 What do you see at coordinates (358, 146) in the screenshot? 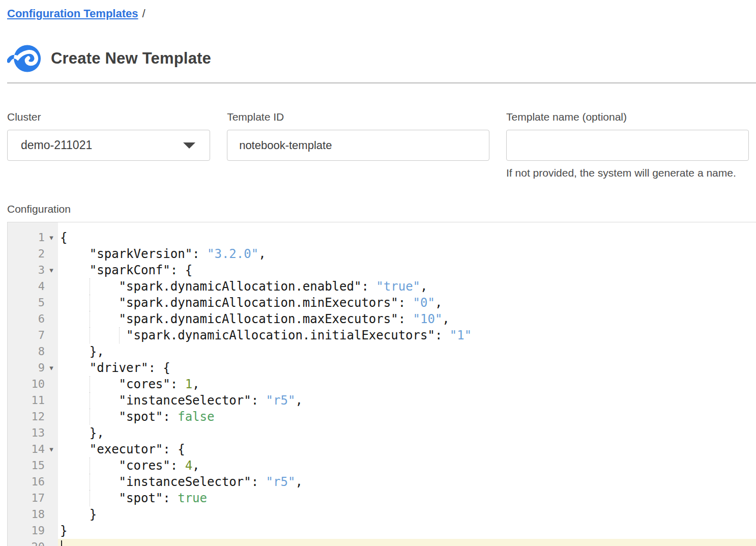
I see `template-id-input` at bounding box center [358, 146].